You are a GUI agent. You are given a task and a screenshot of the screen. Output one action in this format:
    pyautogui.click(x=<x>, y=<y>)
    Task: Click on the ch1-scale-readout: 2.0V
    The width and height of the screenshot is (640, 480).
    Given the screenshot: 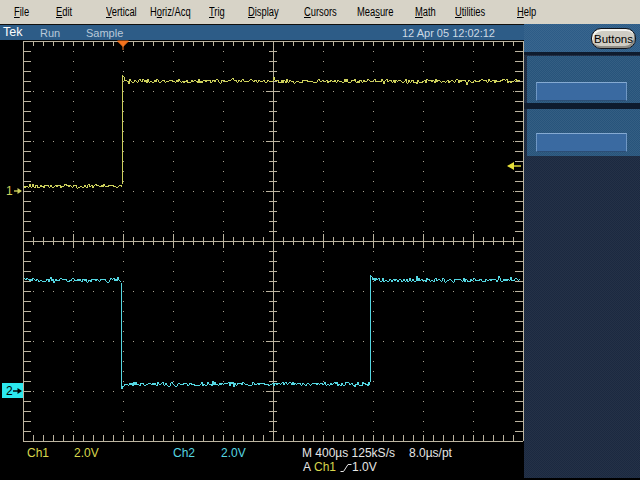 What is the action you would take?
    pyautogui.click(x=86, y=454)
    